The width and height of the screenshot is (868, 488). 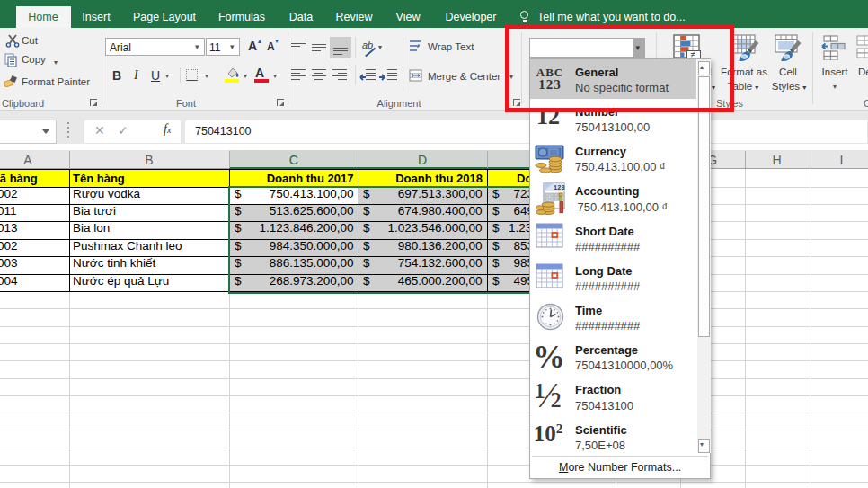 What do you see at coordinates (559, 188) in the screenshot?
I see `svg-text: 123` at bounding box center [559, 188].